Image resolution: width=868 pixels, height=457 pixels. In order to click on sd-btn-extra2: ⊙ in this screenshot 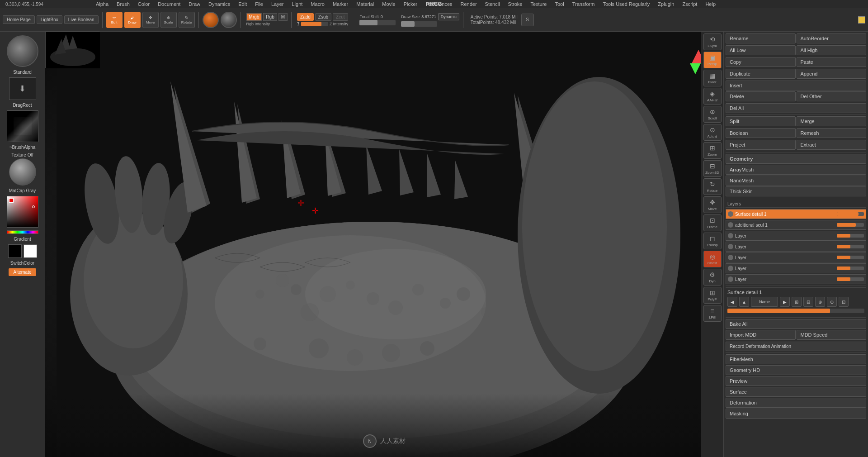, I will do `click(832, 302)`.